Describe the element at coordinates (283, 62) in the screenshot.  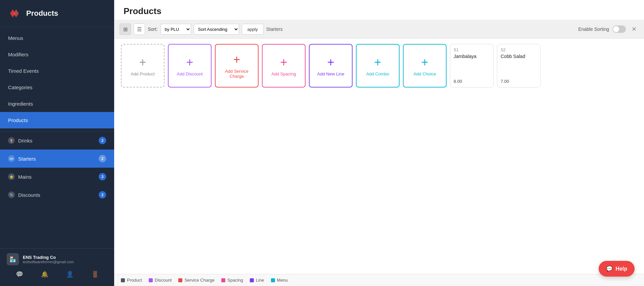
I see `add-spacing-icon: +` at that location.